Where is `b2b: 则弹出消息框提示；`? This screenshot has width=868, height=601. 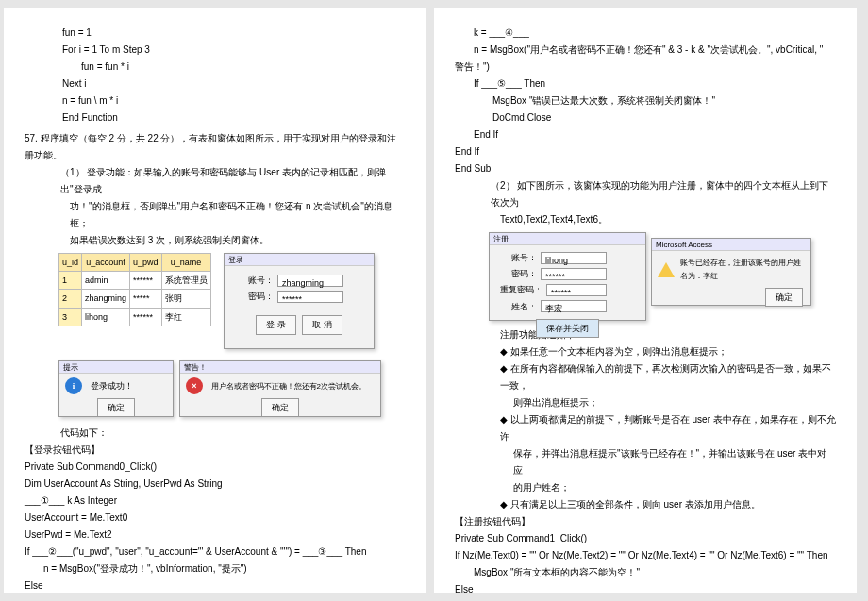
b2b: 则弹出消息框提示； is located at coordinates (556, 402).